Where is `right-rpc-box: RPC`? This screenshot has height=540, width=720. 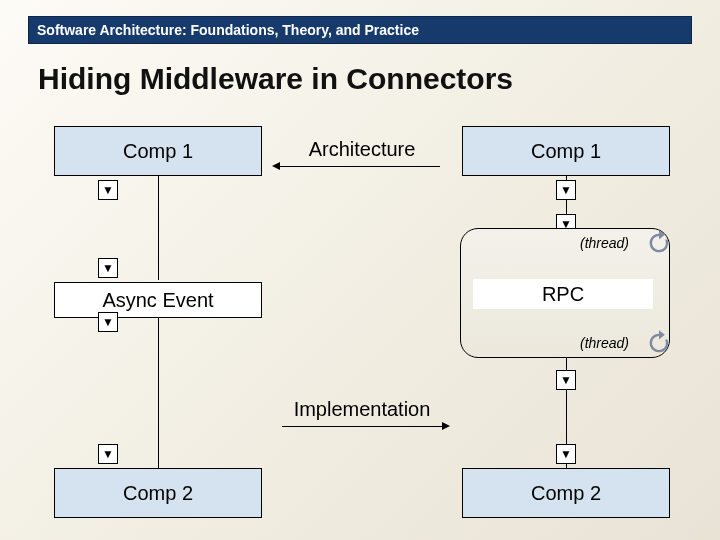
right-rpc-box: RPC is located at coordinates (563, 294).